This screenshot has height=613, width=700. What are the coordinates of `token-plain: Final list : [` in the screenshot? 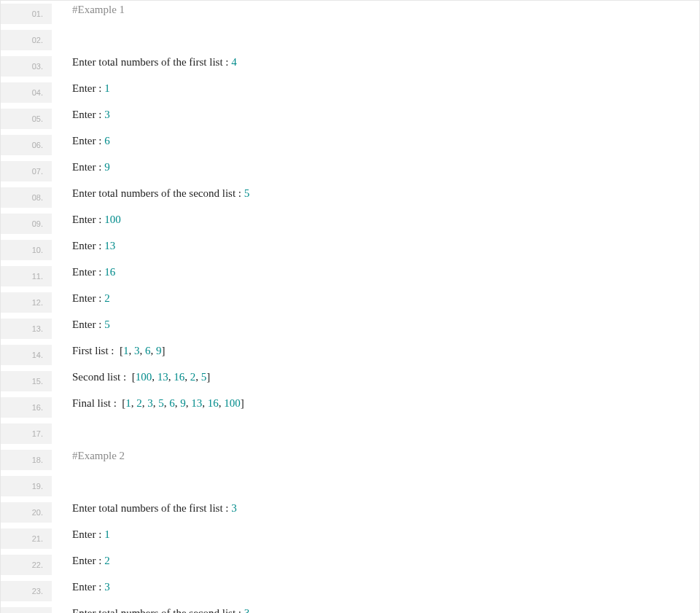 It's located at (99, 403).